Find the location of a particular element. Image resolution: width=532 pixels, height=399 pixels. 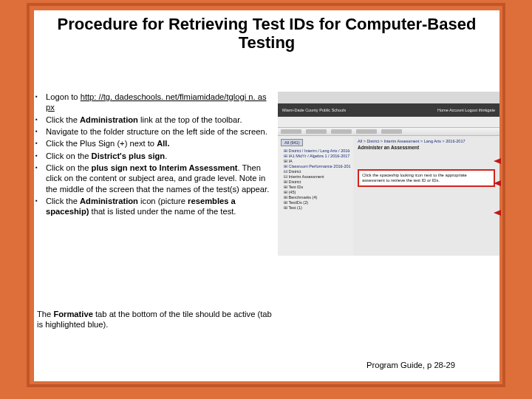

folder-sidebar: All (941) ⊞ District / Interim / Lang Ar… is located at coordinates (316, 196).